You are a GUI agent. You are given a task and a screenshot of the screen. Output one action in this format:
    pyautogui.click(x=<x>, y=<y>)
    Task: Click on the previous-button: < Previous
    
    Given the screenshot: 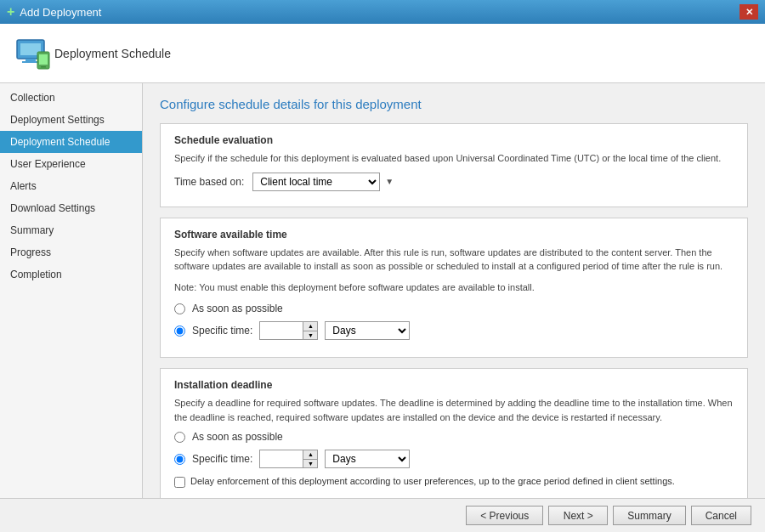 What is the action you would take?
    pyautogui.click(x=505, y=515)
    